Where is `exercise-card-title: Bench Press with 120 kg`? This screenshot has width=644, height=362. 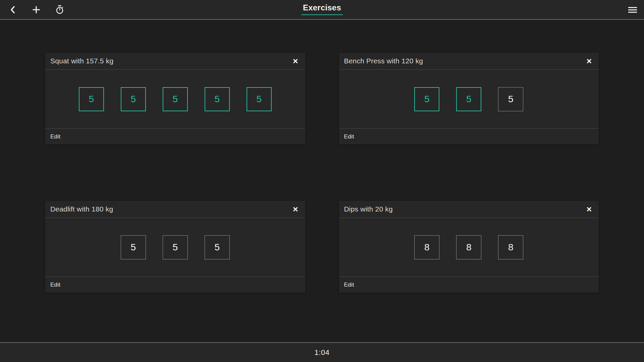
exercise-card-title: Bench Press with 120 kg is located at coordinates (464, 61).